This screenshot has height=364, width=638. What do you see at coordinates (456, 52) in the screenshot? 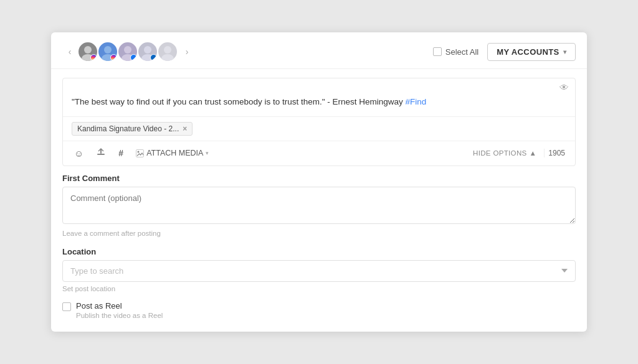
I see `select-all-label: Select All` at bounding box center [456, 52].